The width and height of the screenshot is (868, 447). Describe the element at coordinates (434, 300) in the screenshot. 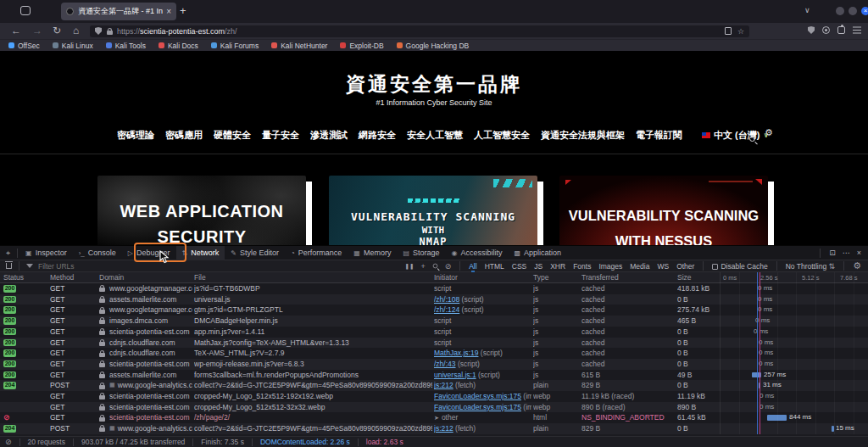

I see `network-request-row: 200GETassets.mailerlite.comuniversal.js/…` at that location.